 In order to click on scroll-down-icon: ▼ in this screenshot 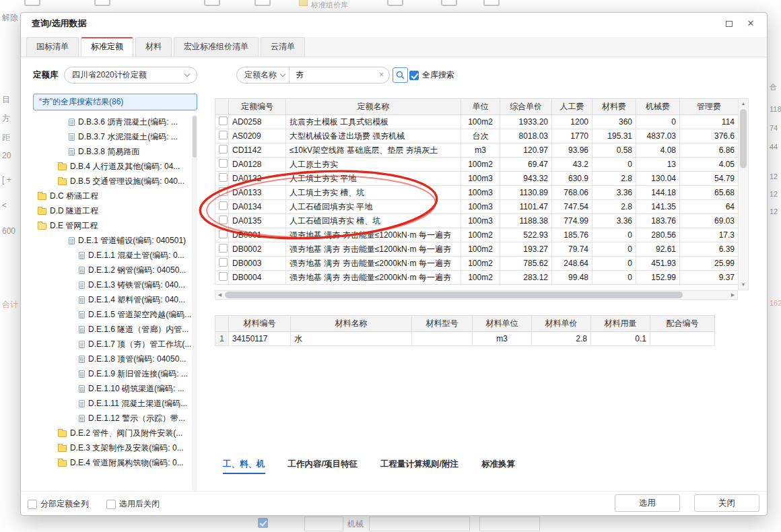, I will do `click(743, 285)`.